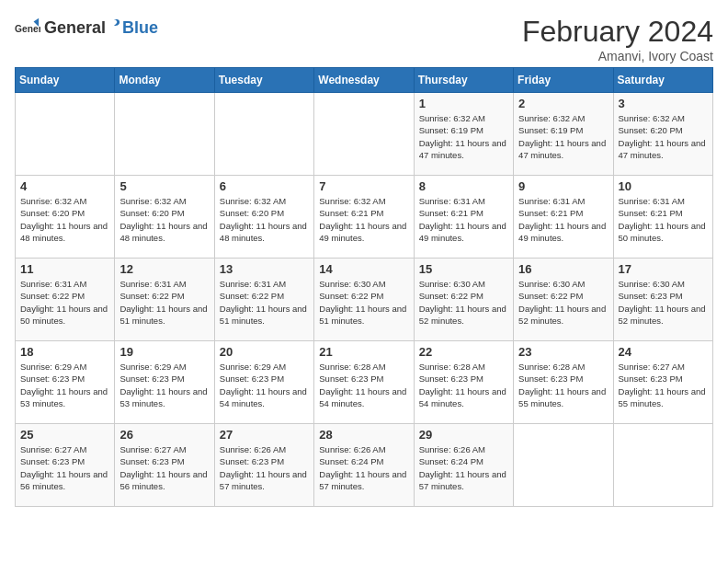  Describe the element at coordinates (663, 217) in the screenshot. I see `calendar-cell: 10Sunrise: 6:31 AM Sunset: 6:21 PM Dayli…` at that location.